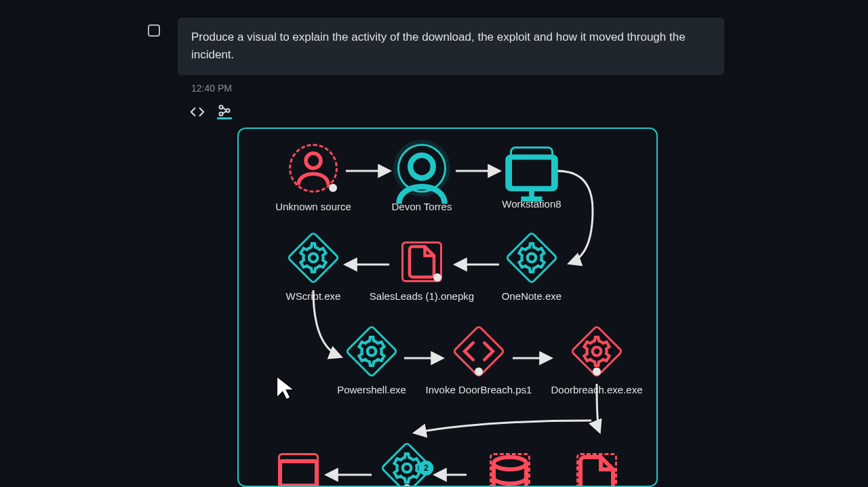 The height and width of the screenshot is (487, 868). Describe the element at coordinates (422, 178) in the screenshot. I see `node-devon-torres: Devon Torres` at that location.